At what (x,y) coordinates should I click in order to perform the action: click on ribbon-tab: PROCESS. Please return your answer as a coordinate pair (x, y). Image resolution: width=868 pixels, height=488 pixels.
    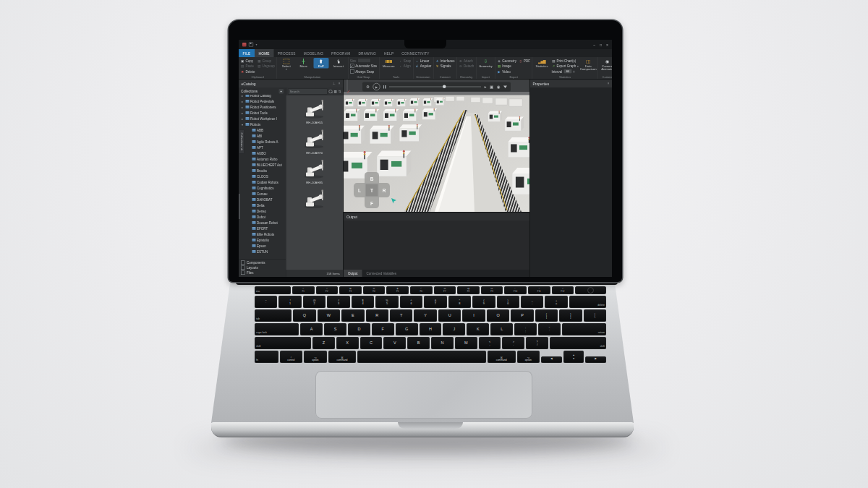
    Looking at the image, I should click on (286, 53).